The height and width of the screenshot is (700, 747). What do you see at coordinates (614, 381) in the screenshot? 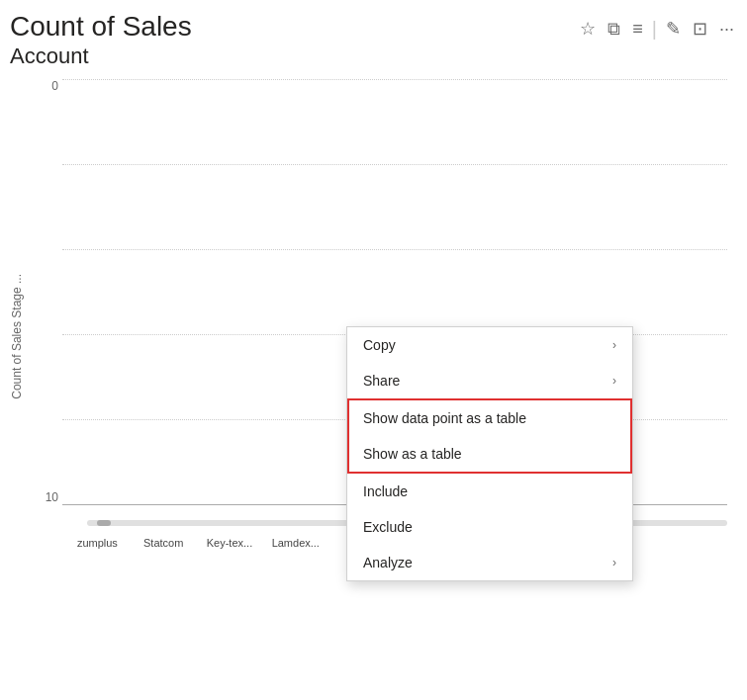
I see `chevron-icon-share: ›` at bounding box center [614, 381].